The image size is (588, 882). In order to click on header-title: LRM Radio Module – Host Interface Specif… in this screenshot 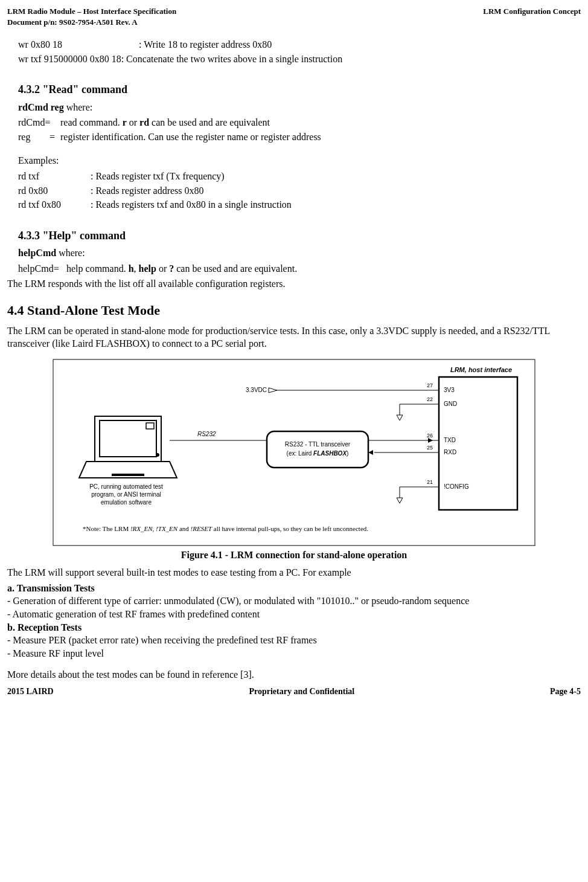, I will do `click(92, 11)`.